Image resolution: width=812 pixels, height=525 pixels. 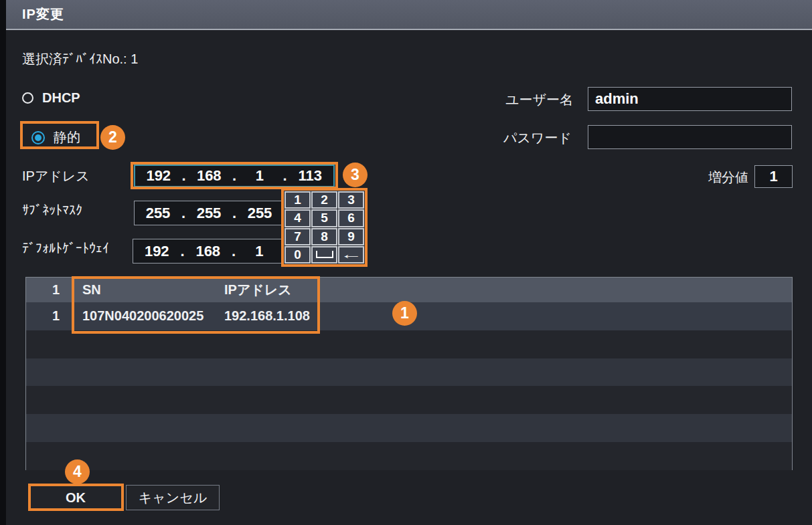 I want to click on subnet-octet-1: 255, so click(x=158, y=213).